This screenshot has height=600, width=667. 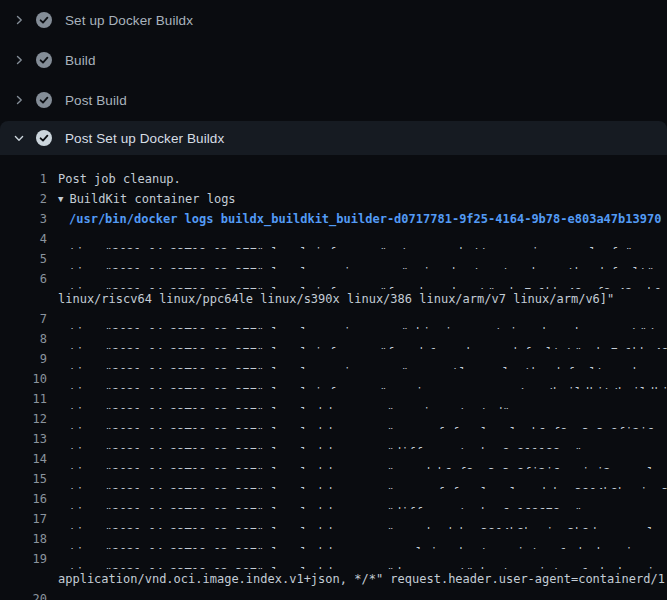 I want to click on line-number: 16, so click(x=24, y=499).